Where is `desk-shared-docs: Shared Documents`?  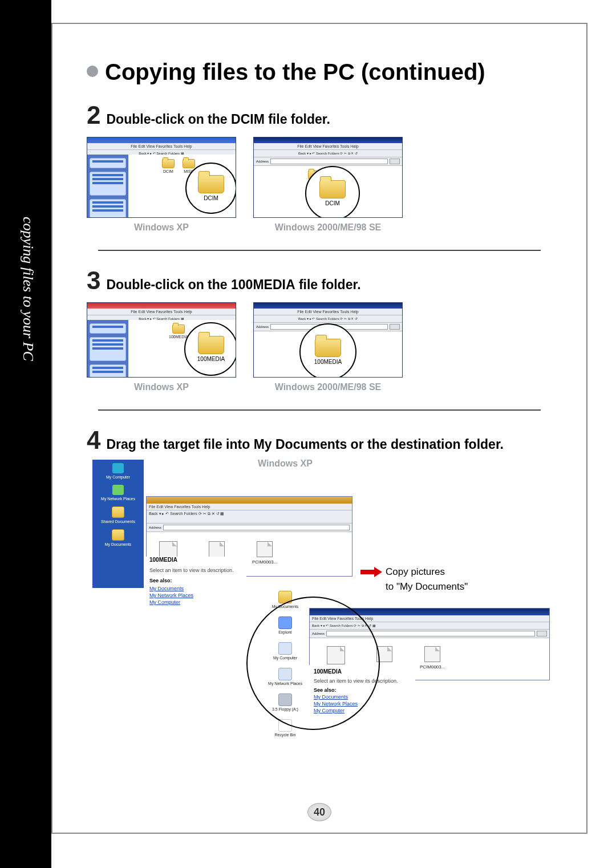
desk-shared-docs: Shared Documents is located at coordinates (118, 515).